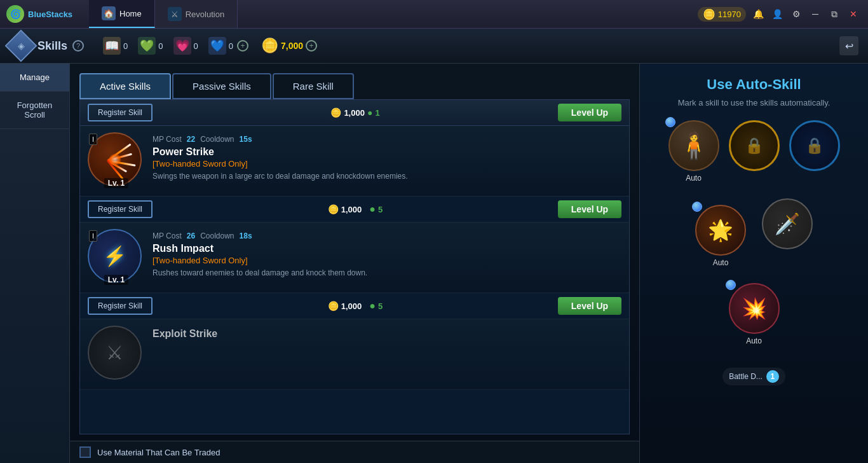 This screenshot has width=868, height=463. Describe the element at coordinates (269, 46) in the screenshot. I see `gold-coin-icon: 🪙` at that location.